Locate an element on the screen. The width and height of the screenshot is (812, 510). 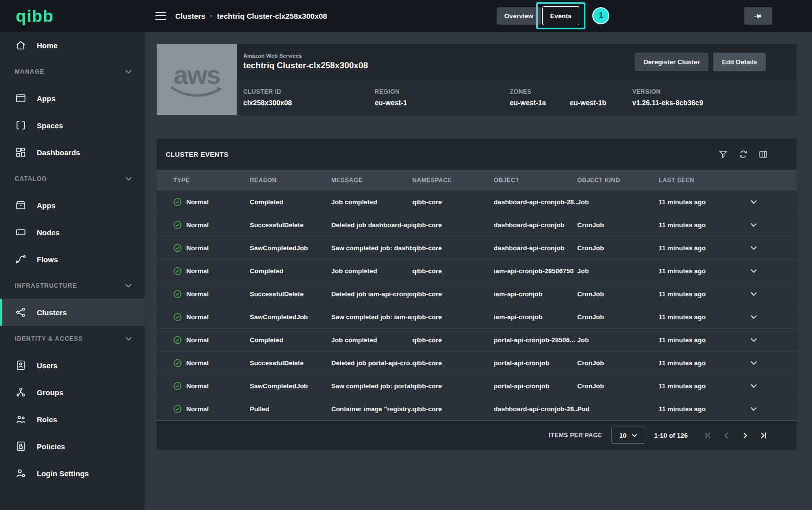
next-page-icon is located at coordinates (745, 436).